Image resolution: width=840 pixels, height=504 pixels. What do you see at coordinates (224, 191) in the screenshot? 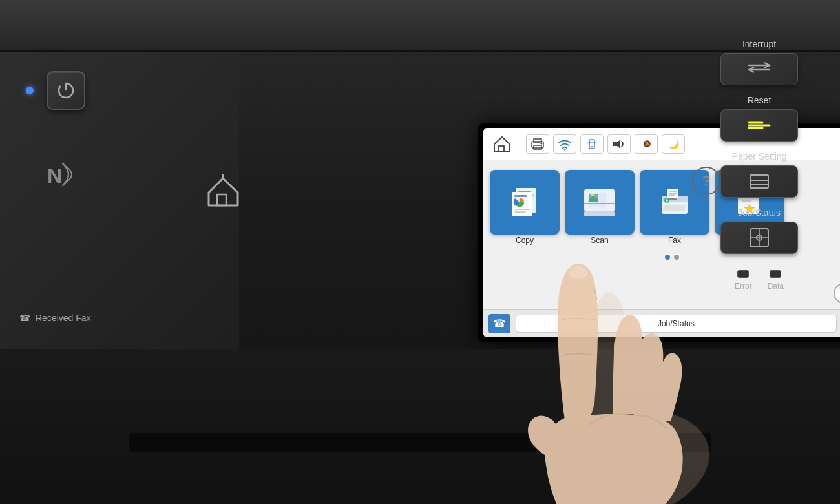
I see `home-icon-left` at bounding box center [224, 191].